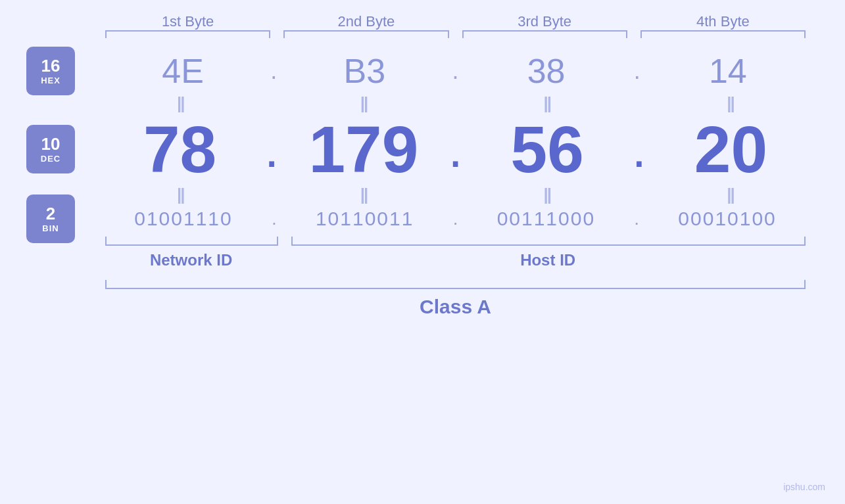 This screenshot has width=845, height=504. I want to click on dec-sep-1: ., so click(272, 149).